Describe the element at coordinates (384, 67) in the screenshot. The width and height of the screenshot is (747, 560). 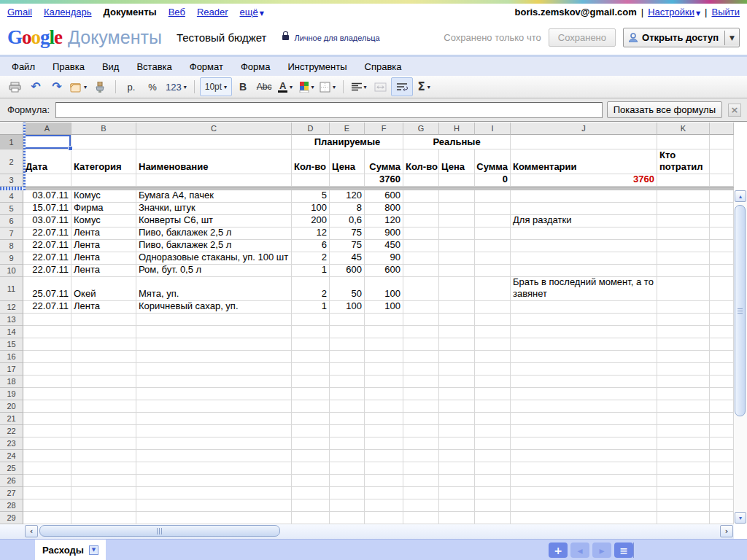
I see `menu-help: Справка` at that location.